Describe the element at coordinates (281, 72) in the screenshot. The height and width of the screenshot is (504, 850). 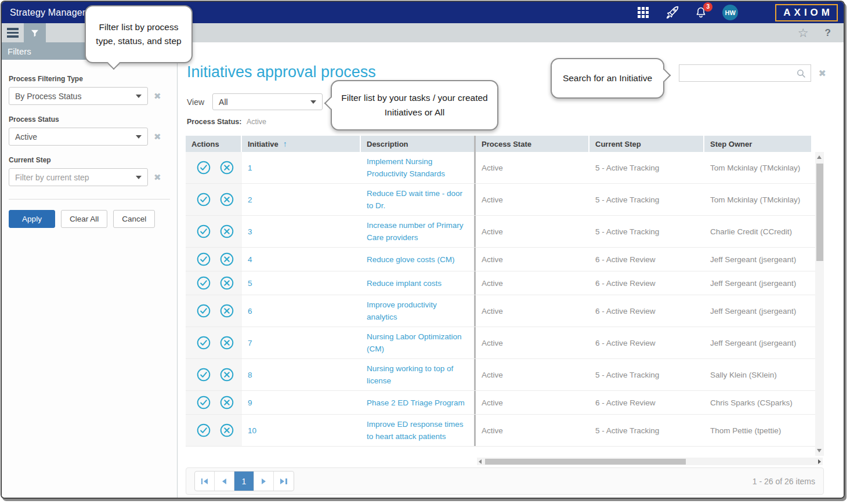
I see `page-title: Initiatives approval process` at that location.